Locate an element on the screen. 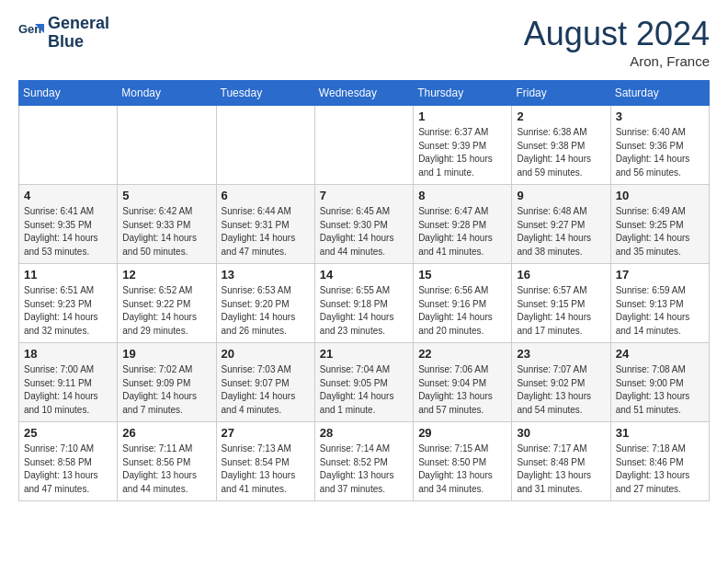 This screenshot has height=563, width=728. calendar-cell: 13Sunrise: 6:53 AM Sunset: 9:20 PM Dayli… is located at coordinates (265, 304).